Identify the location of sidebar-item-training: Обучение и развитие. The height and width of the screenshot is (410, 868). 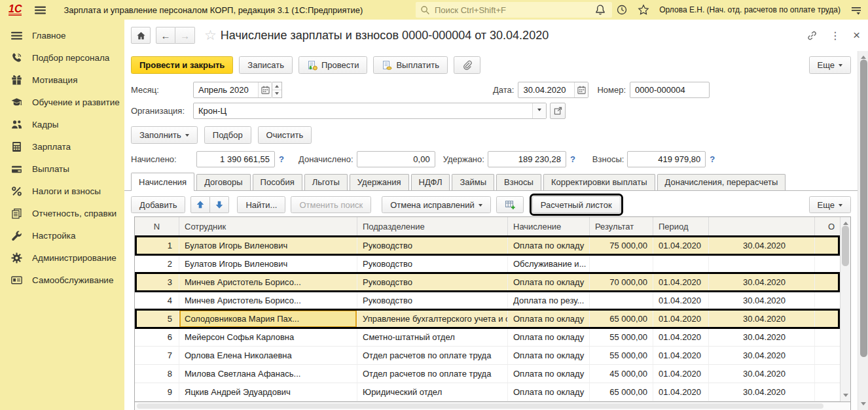
(62, 102).